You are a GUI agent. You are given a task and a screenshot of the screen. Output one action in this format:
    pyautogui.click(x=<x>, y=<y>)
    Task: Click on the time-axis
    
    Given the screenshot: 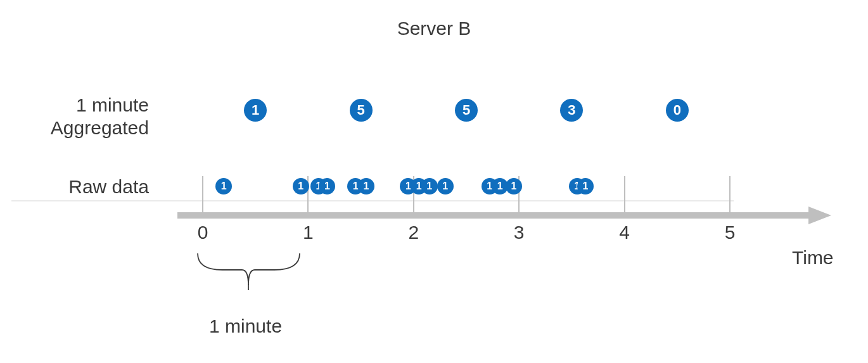 What is the action you would take?
    pyautogui.click(x=494, y=215)
    